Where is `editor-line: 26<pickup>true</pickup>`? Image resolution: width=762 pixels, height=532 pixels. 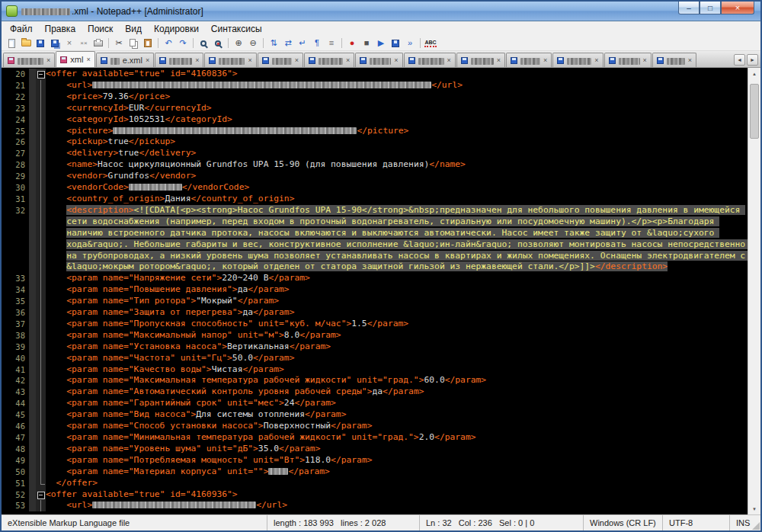 editor-line: 26<pickup>true</pickup> is located at coordinates (375, 142).